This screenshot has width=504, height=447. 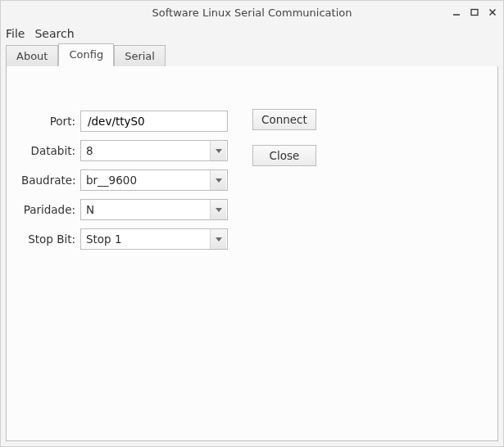 I want to click on menu-file: File, so click(x=15, y=34).